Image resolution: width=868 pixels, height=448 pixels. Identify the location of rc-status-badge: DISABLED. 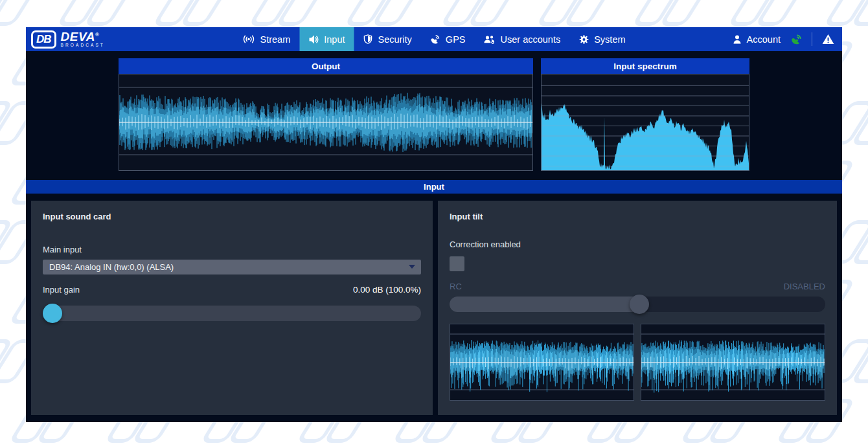
(805, 286).